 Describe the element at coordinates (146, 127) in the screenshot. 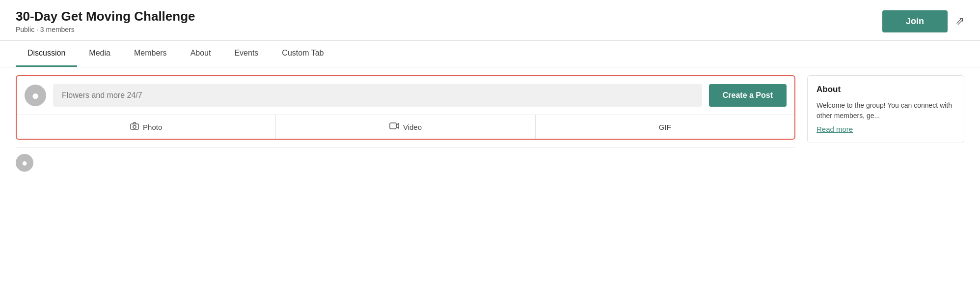

I see `photo-action: Photo` at that location.